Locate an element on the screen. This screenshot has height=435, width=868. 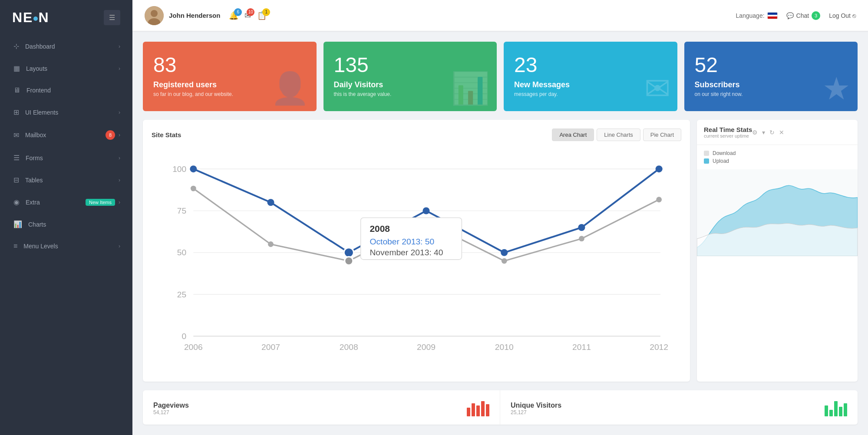
task-button: 📋 1 is located at coordinates (262, 16).